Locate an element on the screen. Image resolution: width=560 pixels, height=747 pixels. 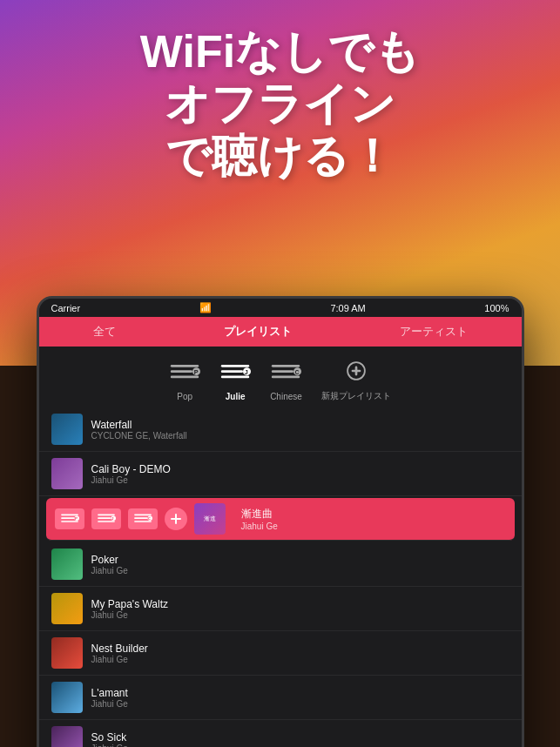
time-label: 7:09 AM is located at coordinates (347, 308).